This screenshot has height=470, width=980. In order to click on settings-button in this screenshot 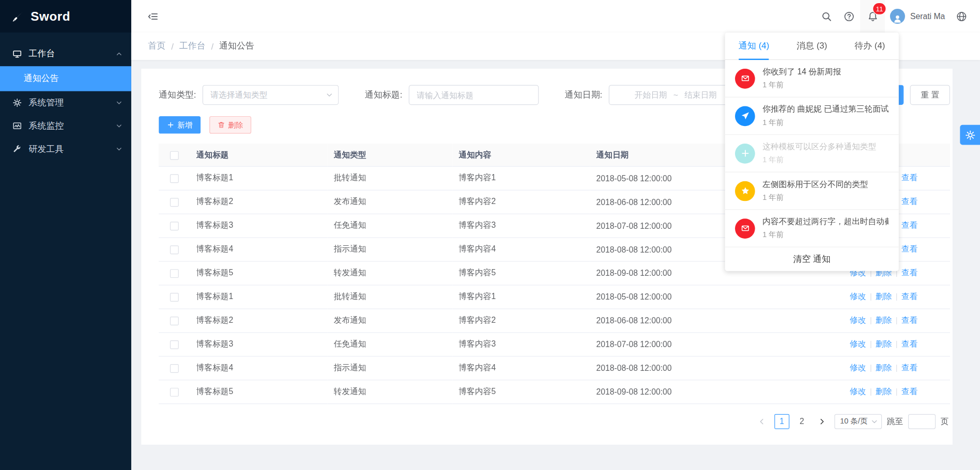, I will do `click(970, 135)`.